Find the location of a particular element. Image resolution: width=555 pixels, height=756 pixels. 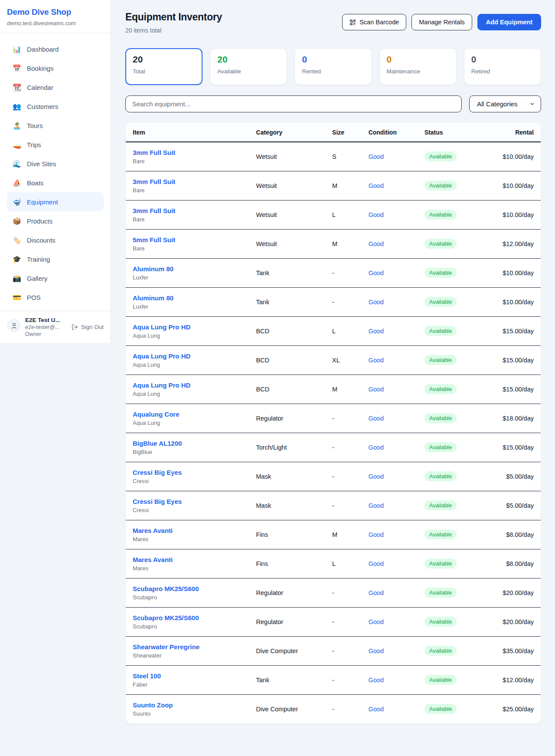

sidebar-item-label: Tours is located at coordinates (35, 126).